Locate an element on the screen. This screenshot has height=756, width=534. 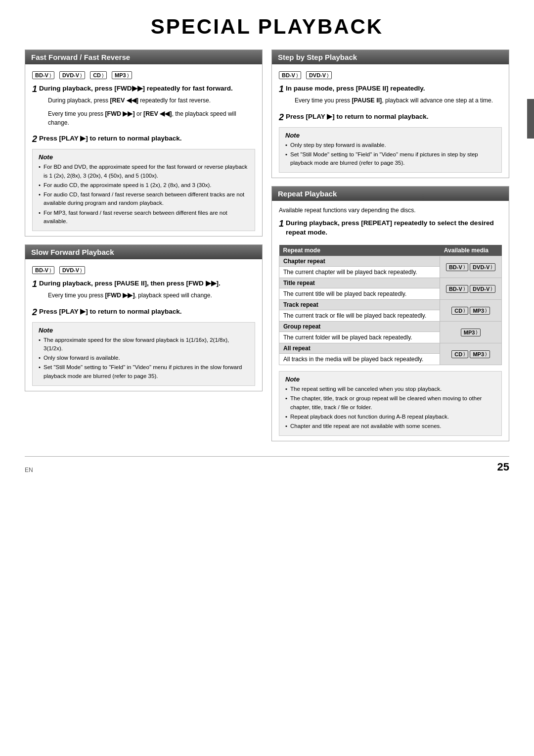
fast-forward-section: Fast Forward / Fast Reverse BD-V DVD-V C… is located at coordinates (143, 143).